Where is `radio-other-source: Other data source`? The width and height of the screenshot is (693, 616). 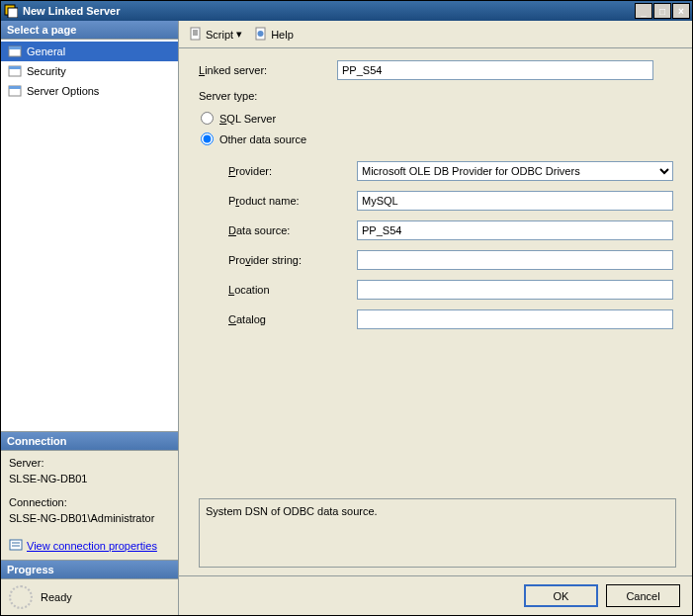 radio-other-source: Other data source is located at coordinates (439, 138).